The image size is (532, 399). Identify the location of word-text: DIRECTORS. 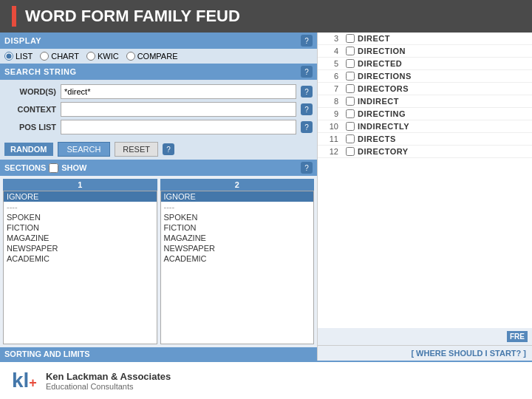
(443, 89).